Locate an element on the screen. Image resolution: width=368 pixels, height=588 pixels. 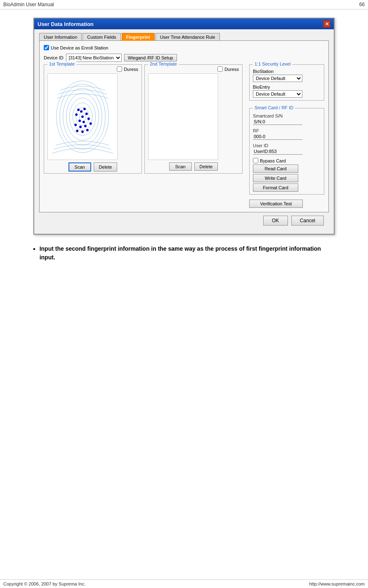
manual-title: BioAdmin User Manual is located at coordinates (29, 5).